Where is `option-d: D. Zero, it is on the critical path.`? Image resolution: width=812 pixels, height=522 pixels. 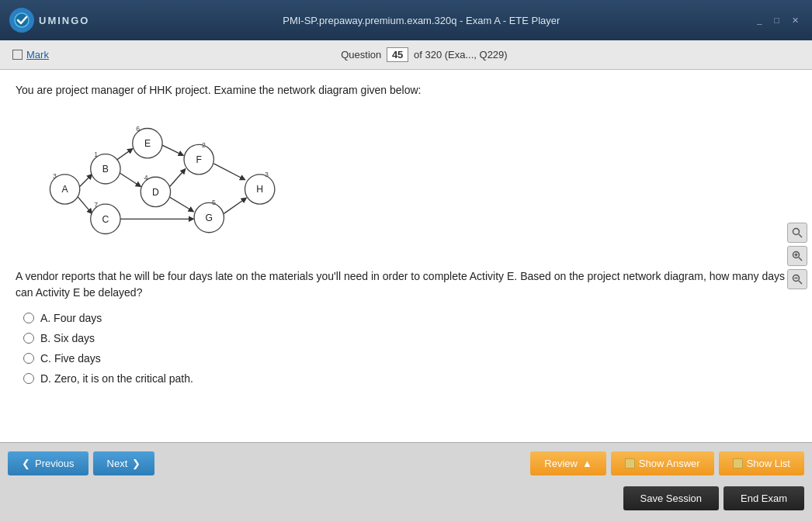 option-d: D. Zero, it is on the critical path. is located at coordinates (410, 379).